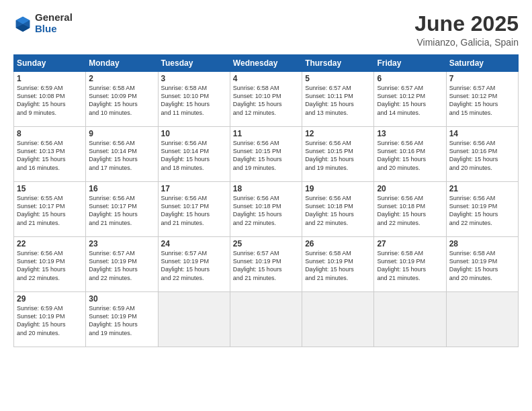 The image size is (532, 411). I want to click on day-18: 18 Sunrise: 6:56 AMSunset: 10:18 PMDayli…, so click(266, 210).